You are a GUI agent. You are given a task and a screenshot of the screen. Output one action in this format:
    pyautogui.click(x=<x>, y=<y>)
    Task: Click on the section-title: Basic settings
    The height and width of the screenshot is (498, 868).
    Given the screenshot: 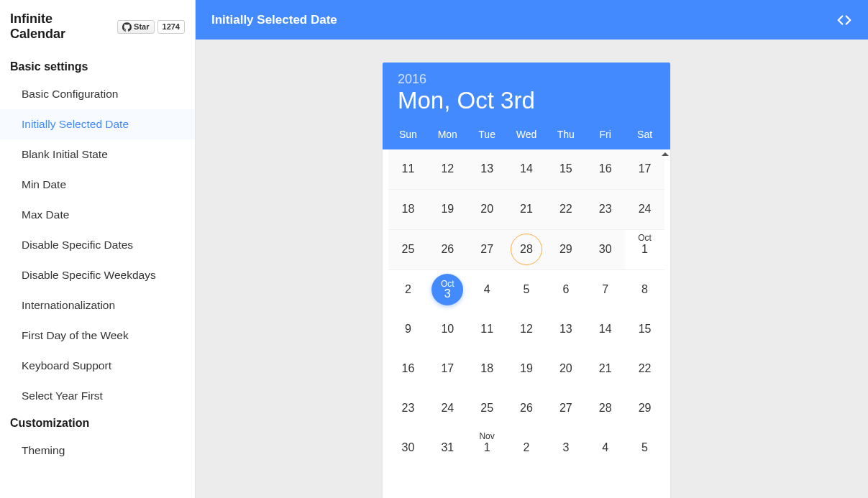 What is the action you would take?
    pyautogui.click(x=98, y=67)
    